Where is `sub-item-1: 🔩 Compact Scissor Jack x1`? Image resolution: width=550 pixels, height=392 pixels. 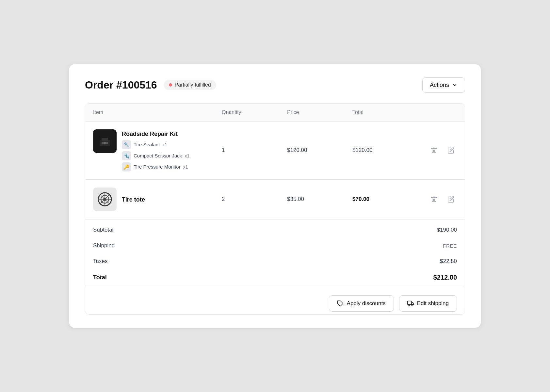
sub-item-1: 🔩 Compact Scissor Jack x1 is located at coordinates (155, 156).